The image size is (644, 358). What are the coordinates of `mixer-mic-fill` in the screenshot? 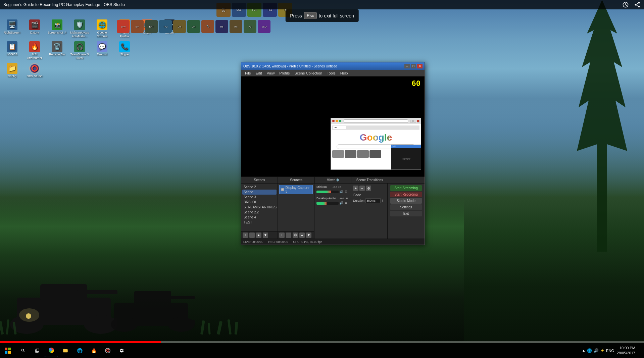 It's located at (324, 192).